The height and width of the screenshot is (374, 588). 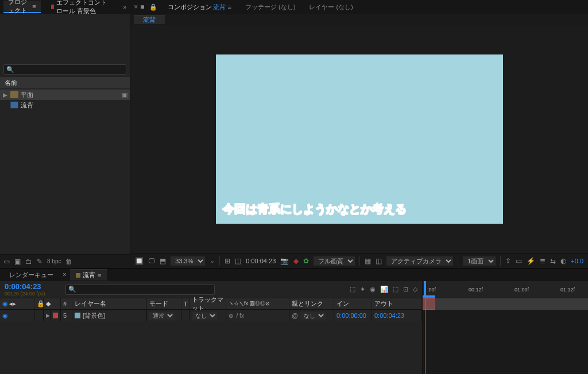 I want to click on project-search-input, so click(x=65, y=69).